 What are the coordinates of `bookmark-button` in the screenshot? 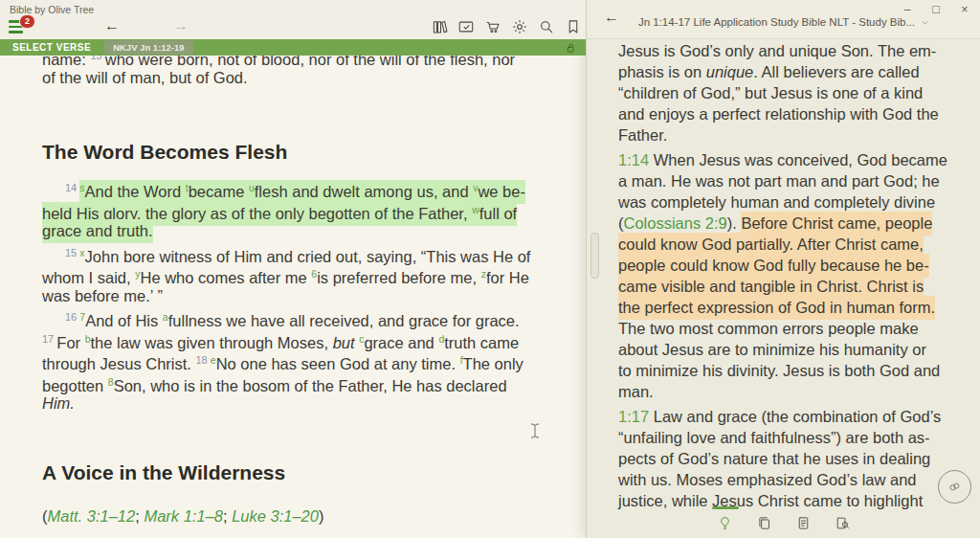 It's located at (573, 27).